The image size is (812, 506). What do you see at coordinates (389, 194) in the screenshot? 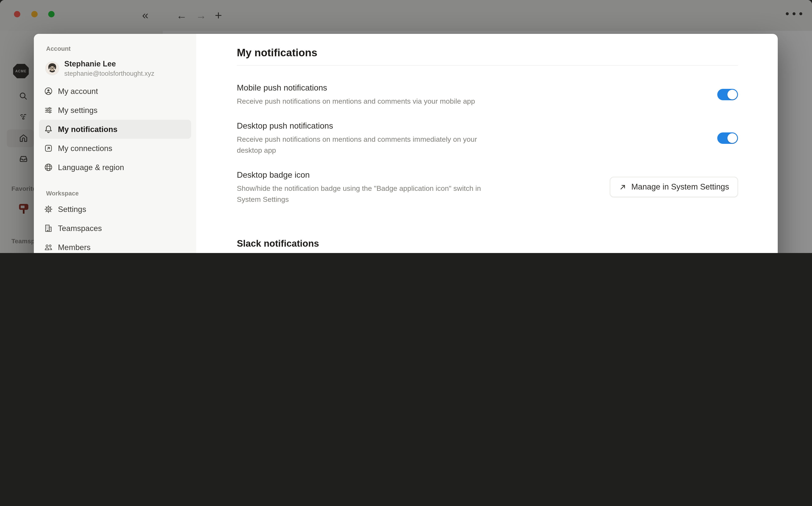
I see `setting-description: Show/hide the notification badge using t…` at bounding box center [389, 194].